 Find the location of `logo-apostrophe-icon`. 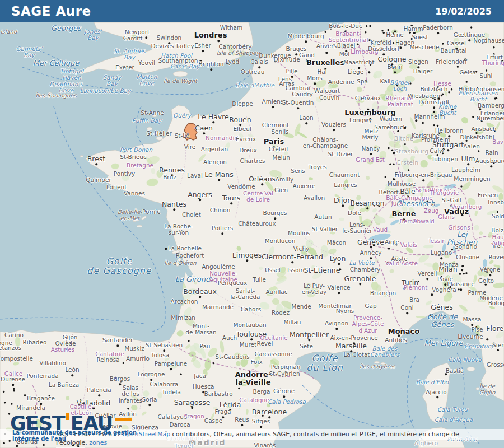

logo-apostrophe-icon is located at coordinates (68, 417).